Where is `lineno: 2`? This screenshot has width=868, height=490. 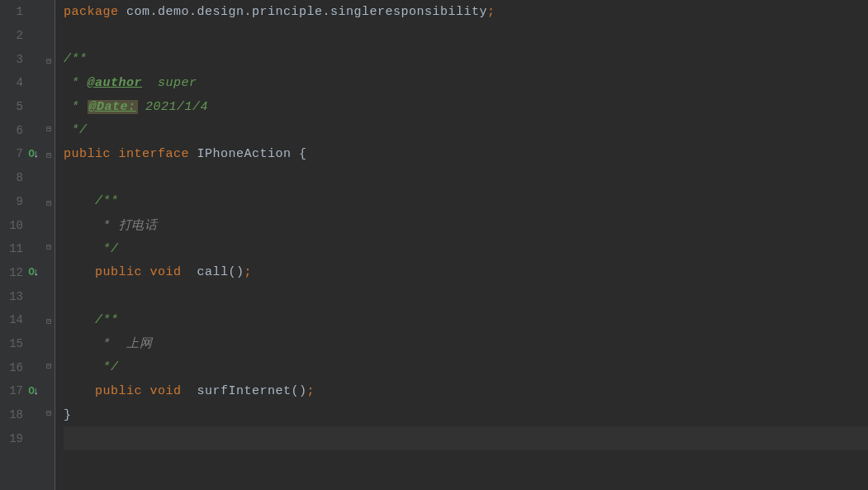
lineno: 2 is located at coordinates (12, 36).